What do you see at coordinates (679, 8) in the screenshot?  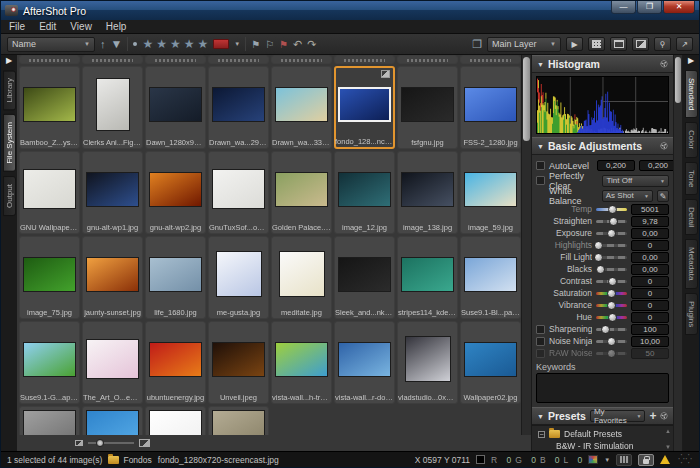 I see `close-button: ✕` at bounding box center [679, 8].